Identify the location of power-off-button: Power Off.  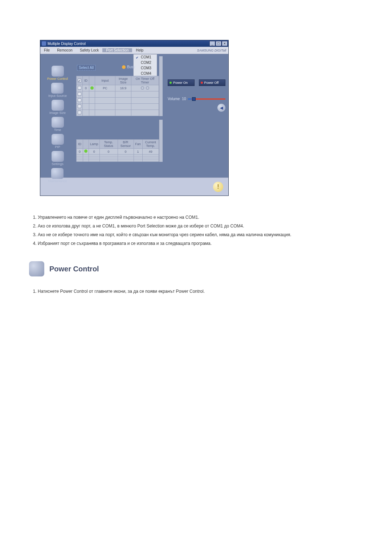
(212, 83).